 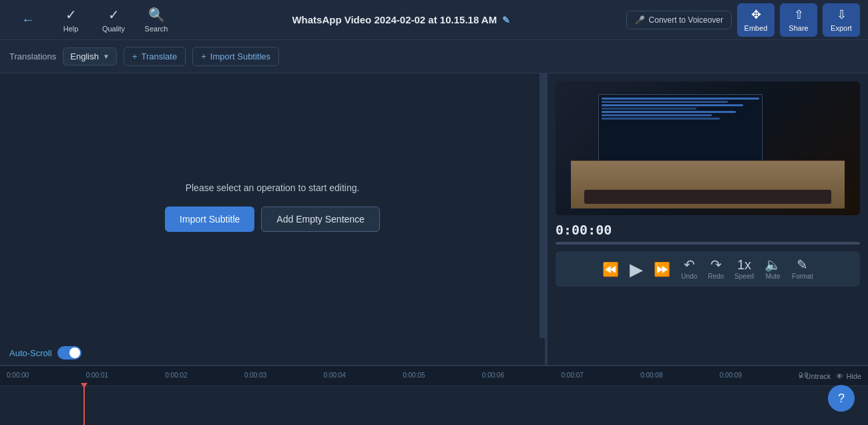 What do you see at coordinates (272, 188) in the screenshot?
I see `editing-prompt: Please select an operation to start edit…` at bounding box center [272, 188].